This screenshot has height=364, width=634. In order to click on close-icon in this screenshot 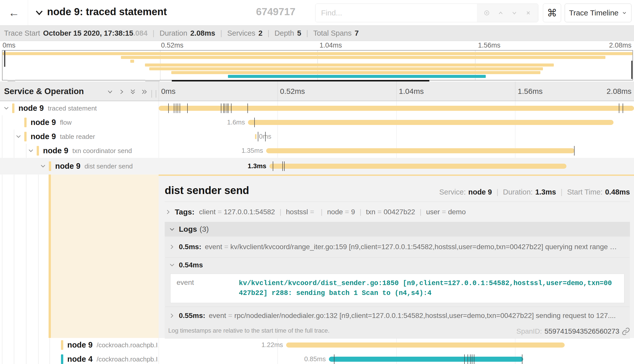, I will do `click(528, 13)`.